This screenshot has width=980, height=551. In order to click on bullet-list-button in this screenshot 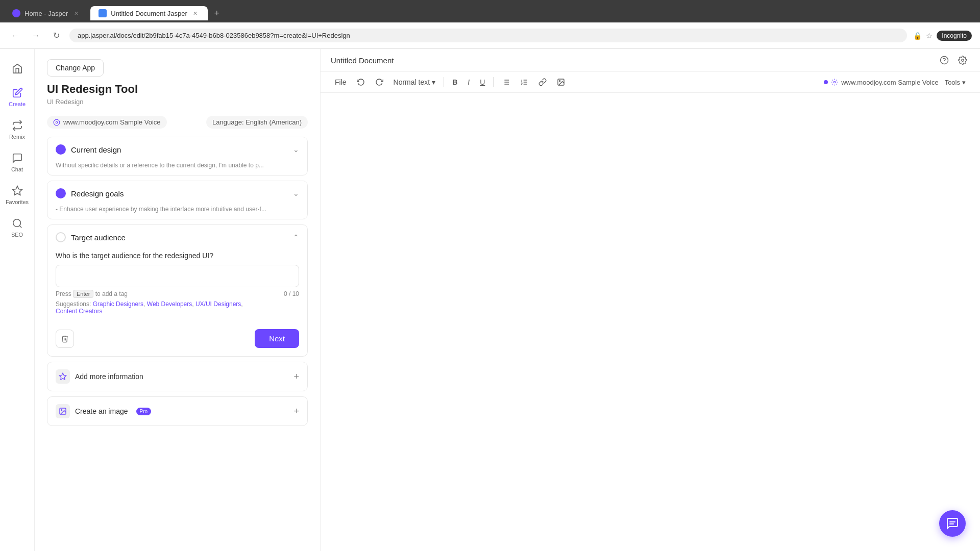, I will do `click(506, 82)`.